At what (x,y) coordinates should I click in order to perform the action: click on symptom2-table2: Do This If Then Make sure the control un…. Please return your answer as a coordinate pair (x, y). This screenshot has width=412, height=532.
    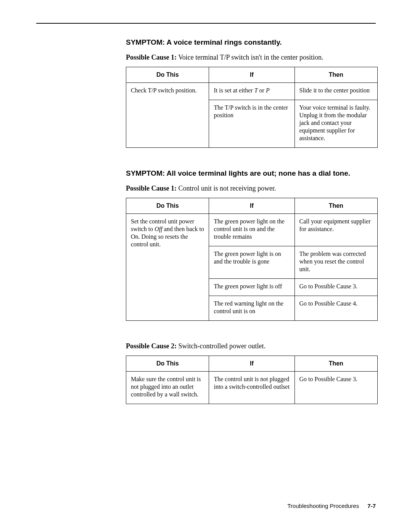
    Looking at the image, I should click on (252, 380).